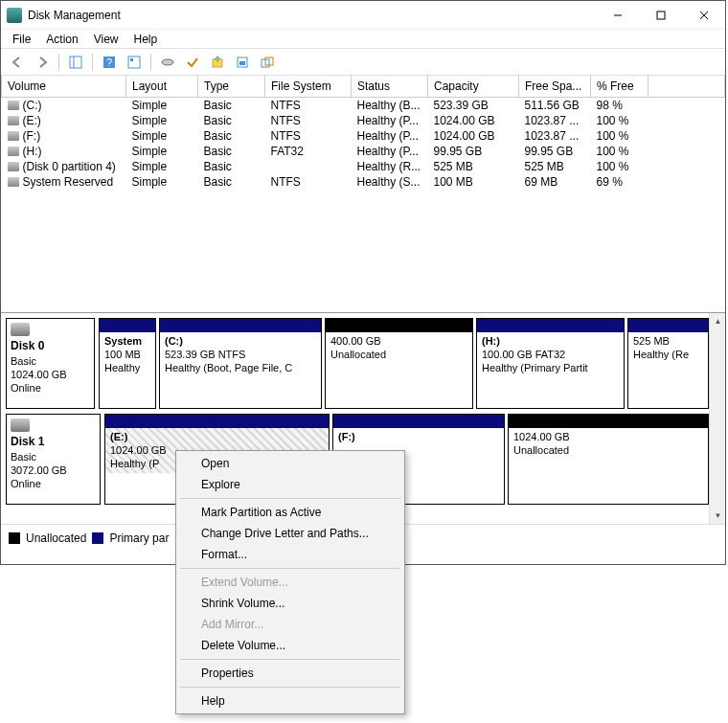 This screenshot has width=728, height=723. I want to click on menu-file: File, so click(21, 39).